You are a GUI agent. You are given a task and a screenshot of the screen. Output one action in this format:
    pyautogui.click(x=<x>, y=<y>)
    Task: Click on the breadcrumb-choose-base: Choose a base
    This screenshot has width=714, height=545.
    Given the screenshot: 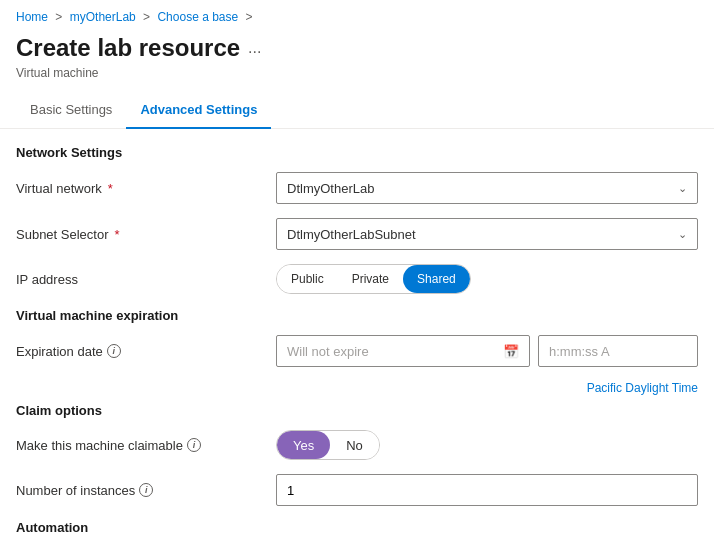 What is the action you would take?
    pyautogui.click(x=198, y=17)
    